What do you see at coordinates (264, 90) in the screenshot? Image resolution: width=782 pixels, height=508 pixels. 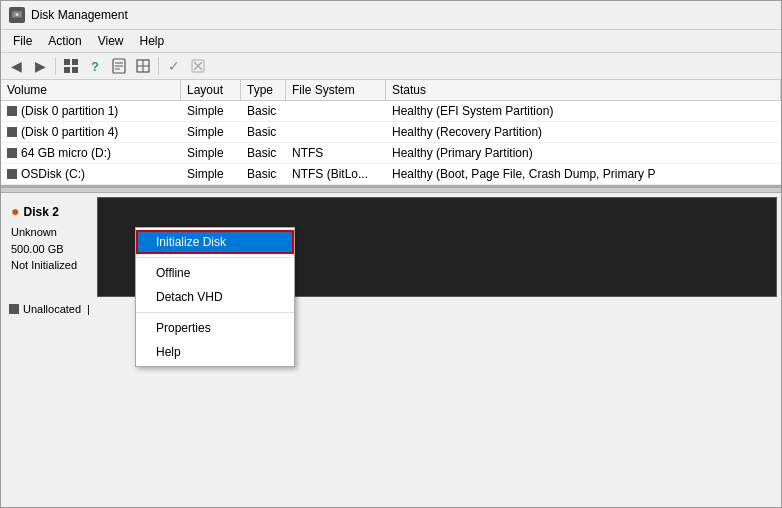 I see `col-header-type: Type` at bounding box center [264, 90].